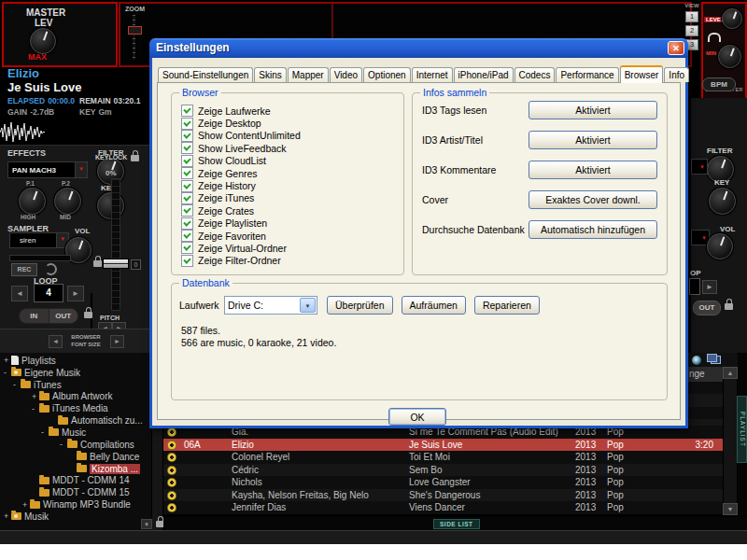  Describe the element at coordinates (39, 241) in the screenshot. I see `sample-select: siren ▼` at that location.